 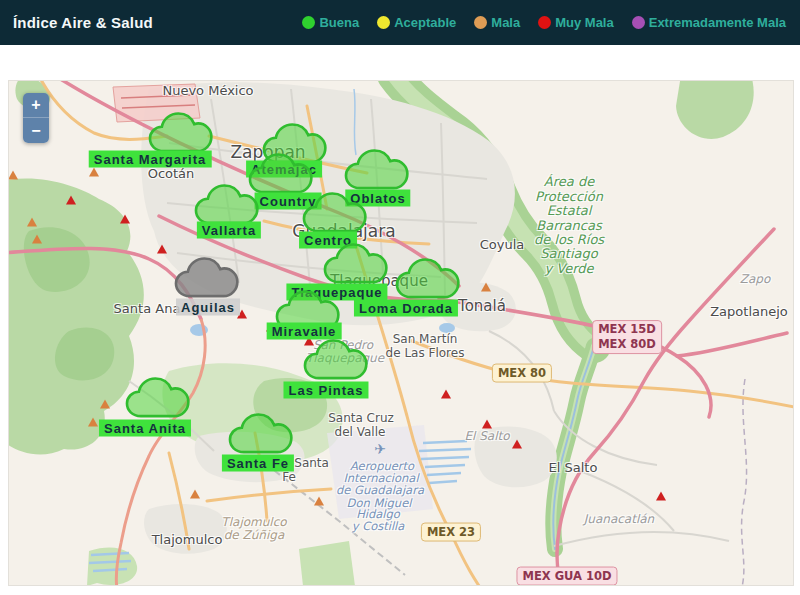 What do you see at coordinates (506, 22) in the screenshot?
I see `legend-label: Mala` at bounding box center [506, 22].